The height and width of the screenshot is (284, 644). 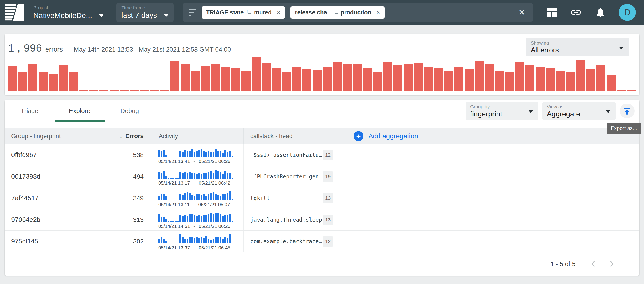 What do you see at coordinates (292, 198) in the screenshot?
I see `callstack-cell: tgkill13` at bounding box center [292, 198].